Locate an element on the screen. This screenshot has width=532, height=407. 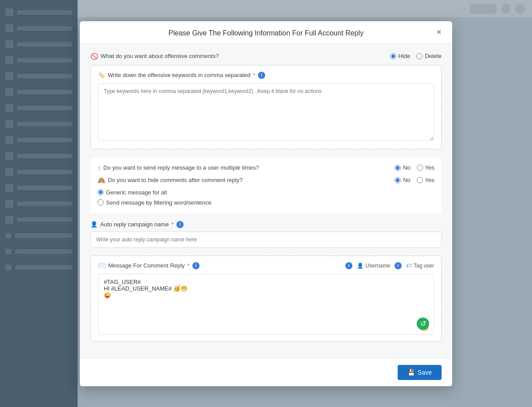
tag-icon: 🏷️ is located at coordinates (102, 75).